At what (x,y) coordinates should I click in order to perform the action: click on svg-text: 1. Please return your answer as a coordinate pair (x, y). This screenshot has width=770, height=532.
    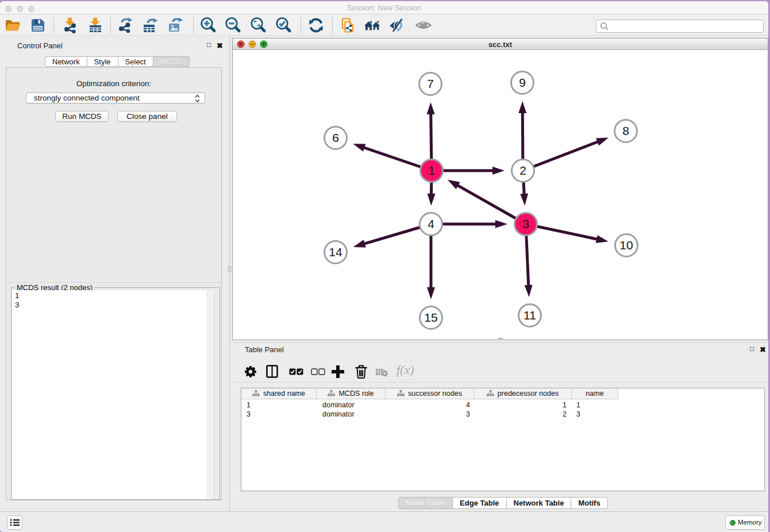
    Looking at the image, I should click on (432, 170).